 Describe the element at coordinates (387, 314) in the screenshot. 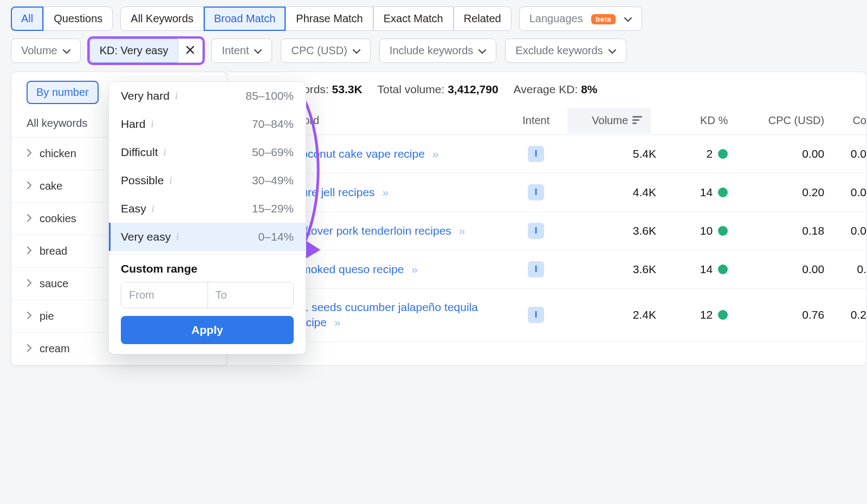

I see `keyword-link: 21 seeds cucumber jalapeño tequila recip…` at that location.